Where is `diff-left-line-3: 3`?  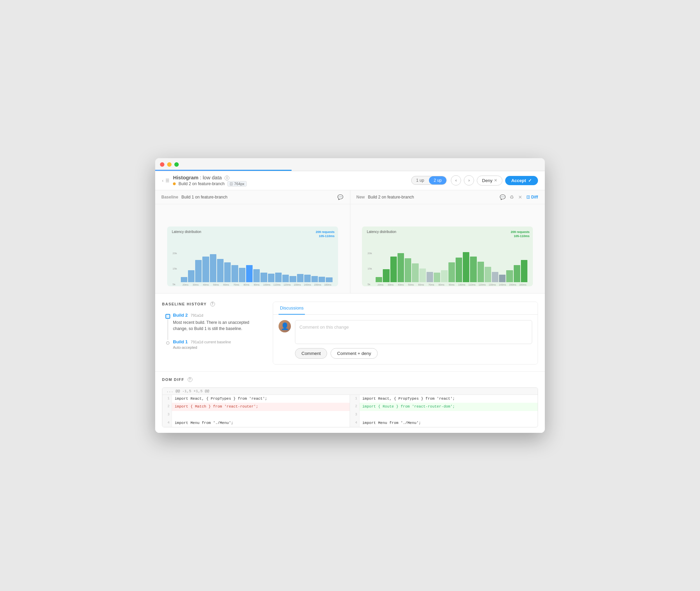 diff-left-line-3: 3 is located at coordinates (256, 415).